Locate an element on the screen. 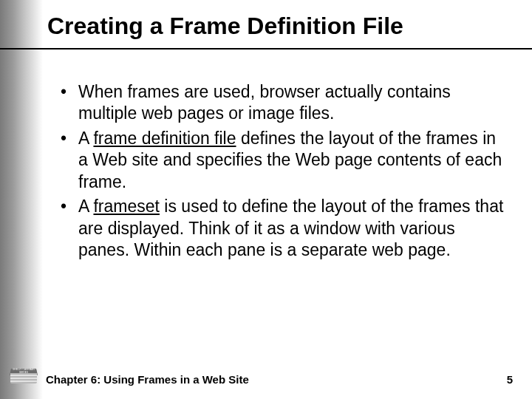 Image resolution: width=532 pixels, height=399 pixels. series-logo-icon: SHELLY CASHMAN SERIES is located at coordinates (24, 378).